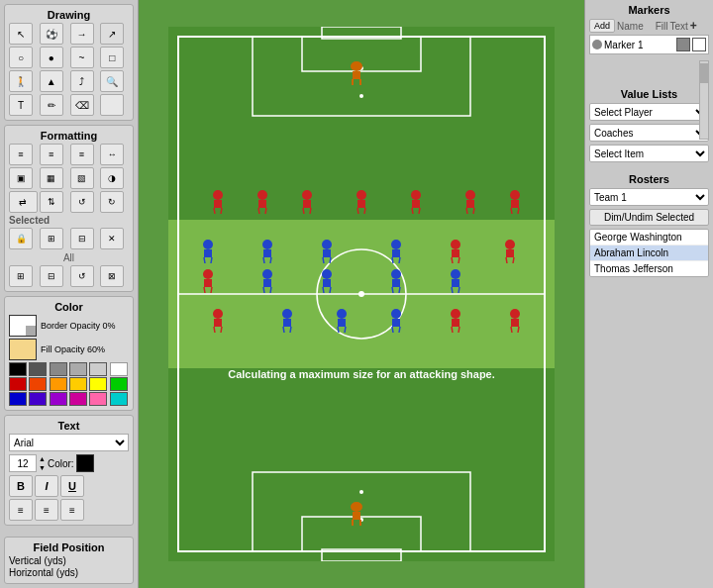 The height and width of the screenshot is (588, 713). Describe the element at coordinates (38, 384) in the screenshot. I see `color-red-orange` at that location.